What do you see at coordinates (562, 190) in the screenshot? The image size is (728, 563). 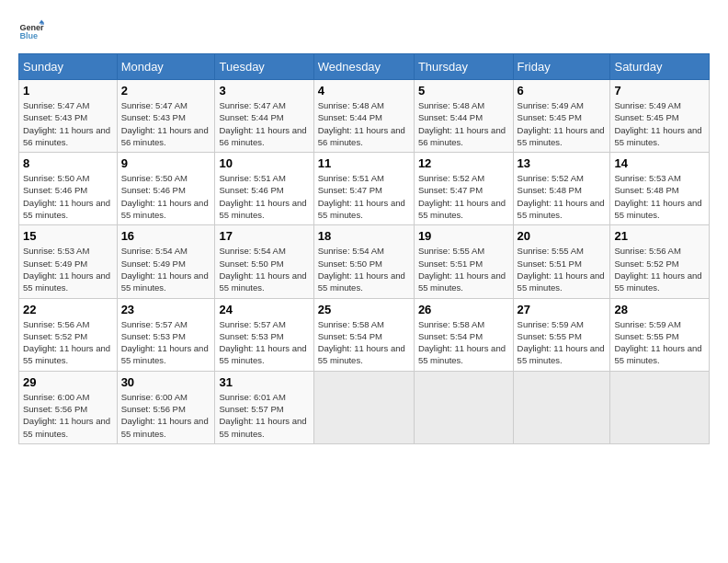 I see `calendar-cell: 13 Sunrise: 5:52 AM Sunset: 5:48 PM Dayl…` at bounding box center [562, 190].